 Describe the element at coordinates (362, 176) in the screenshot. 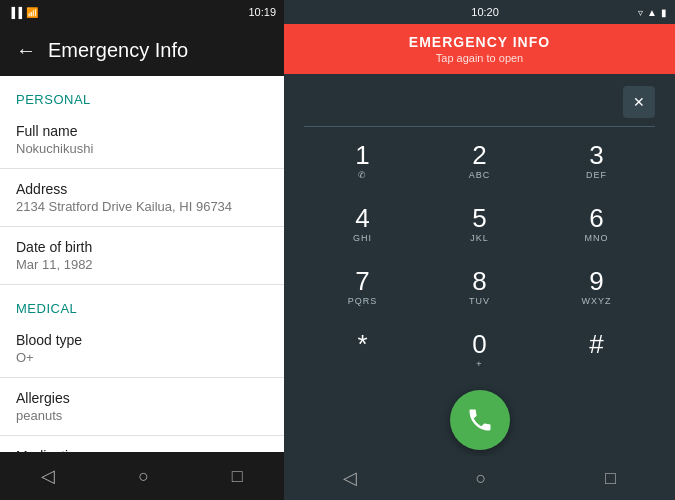

I see `key-1-letters: ✆` at that location.